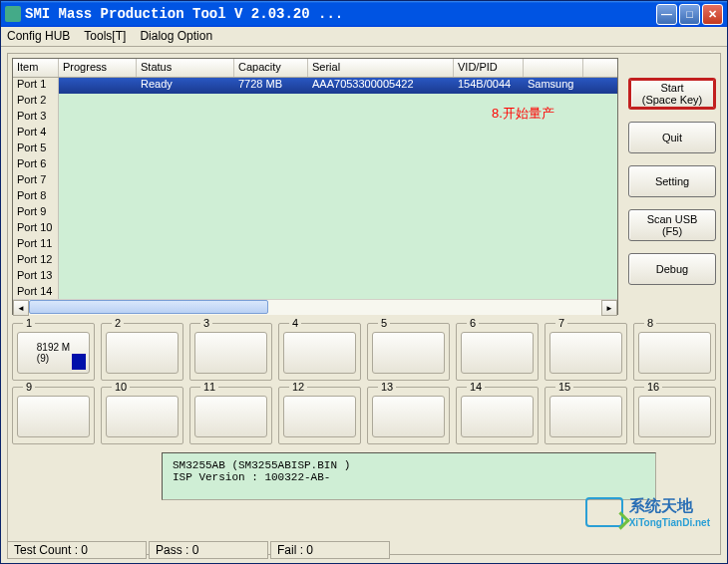  What do you see at coordinates (29, 387) in the screenshot?
I see `slot-label: 9` at bounding box center [29, 387].